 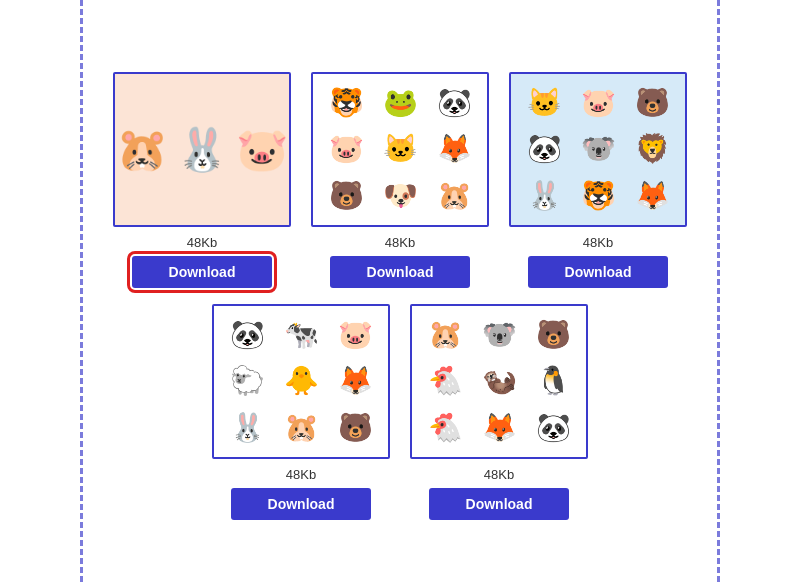 What do you see at coordinates (302, 381) in the screenshot?
I see `animal-5: 🐥` at bounding box center [302, 381].